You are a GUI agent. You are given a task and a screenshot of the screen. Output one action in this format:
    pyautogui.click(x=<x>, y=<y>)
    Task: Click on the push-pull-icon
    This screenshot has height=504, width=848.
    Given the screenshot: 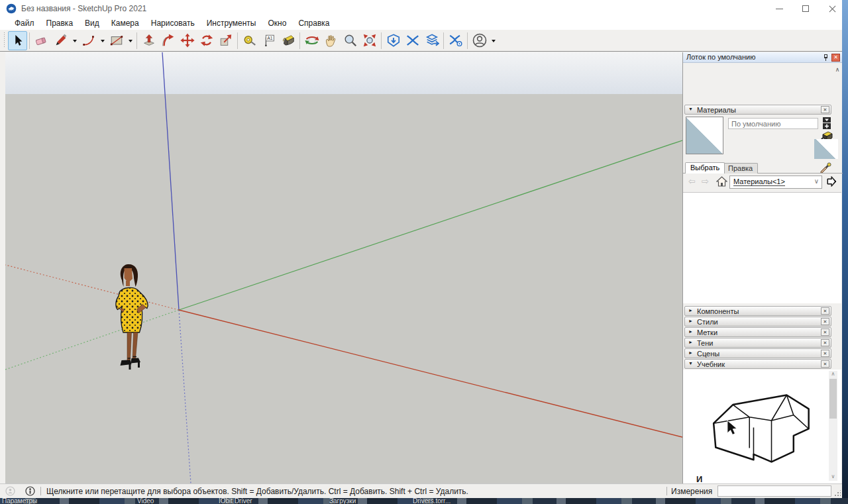 What is the action you would take?
    pyautogui.click(x=149, y=40)
    